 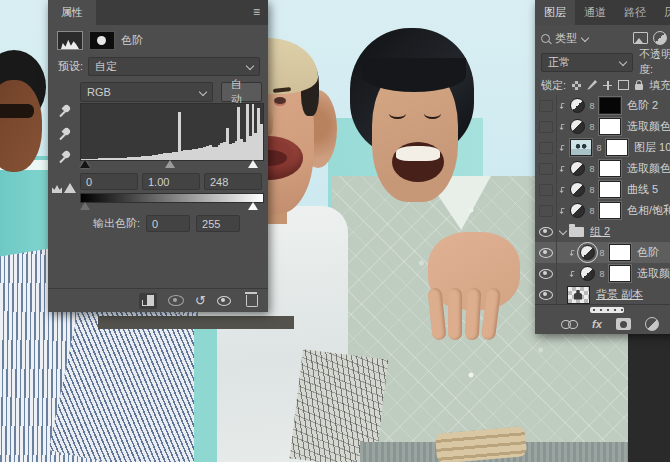 I want to click on group-name: 组 2, so click(x=600, y=232).